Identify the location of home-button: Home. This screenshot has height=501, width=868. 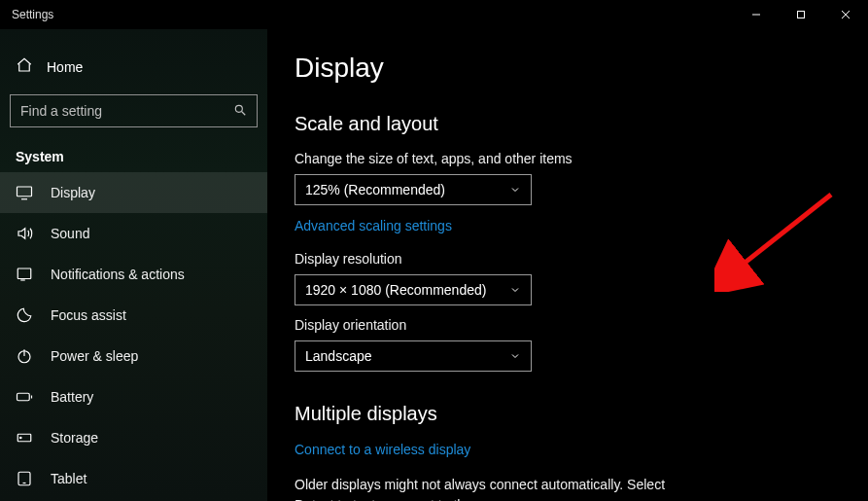
(134, 66).